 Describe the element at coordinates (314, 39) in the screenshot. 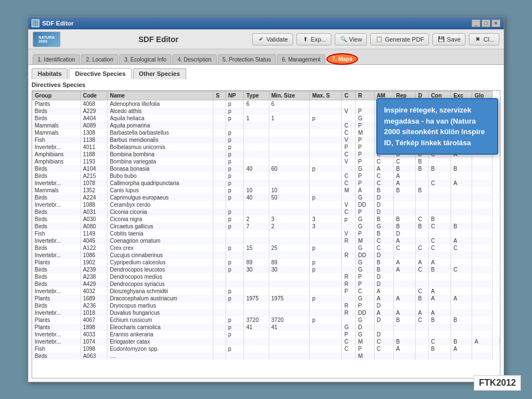

I see `export-button: ⬆ Exp...` at that location.